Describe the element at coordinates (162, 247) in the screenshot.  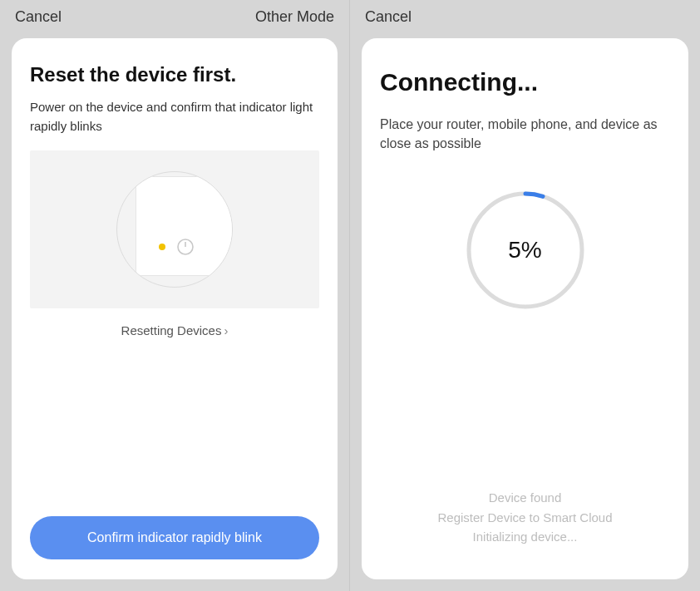
I see `indicator-led-icon` at that location.